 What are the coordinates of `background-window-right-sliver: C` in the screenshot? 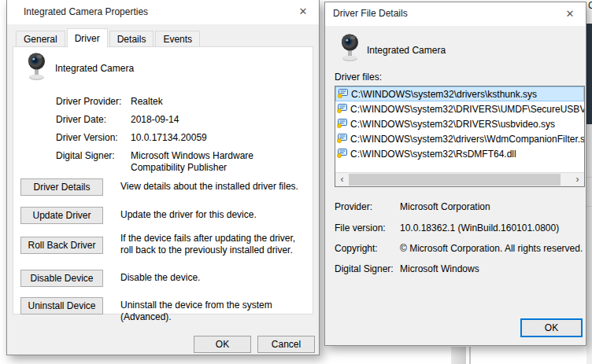 It's located at (589, 182).